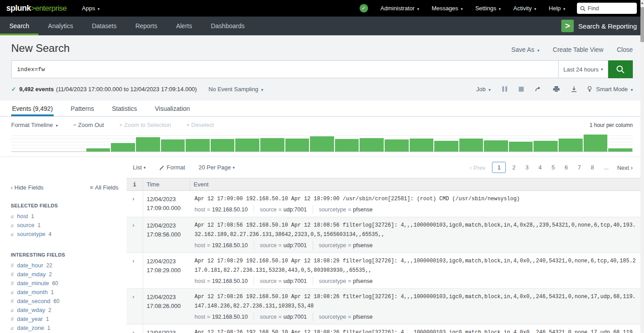 Image resolution: width=644 pixels, height=333 pixels. Describe the element at coordinates (64, 274) in the screenshot. I see `field-item-date_mday: #date_mday2` at that location.